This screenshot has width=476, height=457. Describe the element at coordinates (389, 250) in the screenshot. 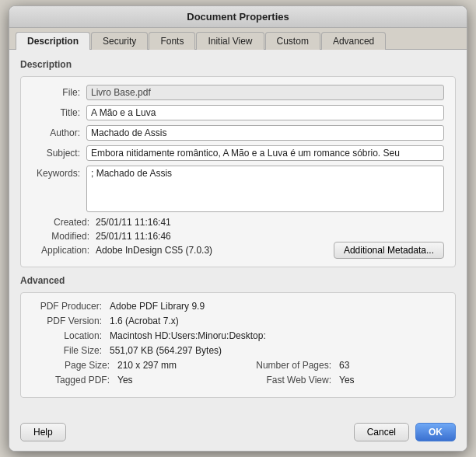

I see `additional-metadata-button: Additional Metadata...` at that location.